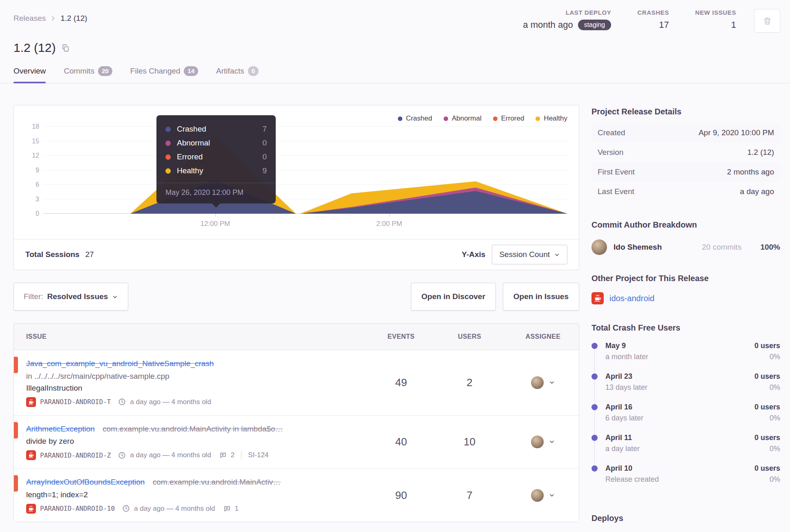  I want to click on other-project-link: idos-android, so click(632, 298).